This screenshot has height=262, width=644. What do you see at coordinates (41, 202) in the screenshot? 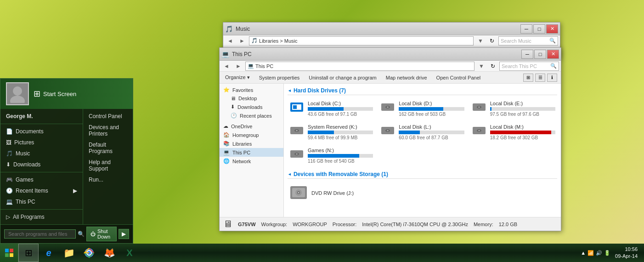
I see `menu-item-this-pc: 💻 This PC` at bounding box center [41, 202].